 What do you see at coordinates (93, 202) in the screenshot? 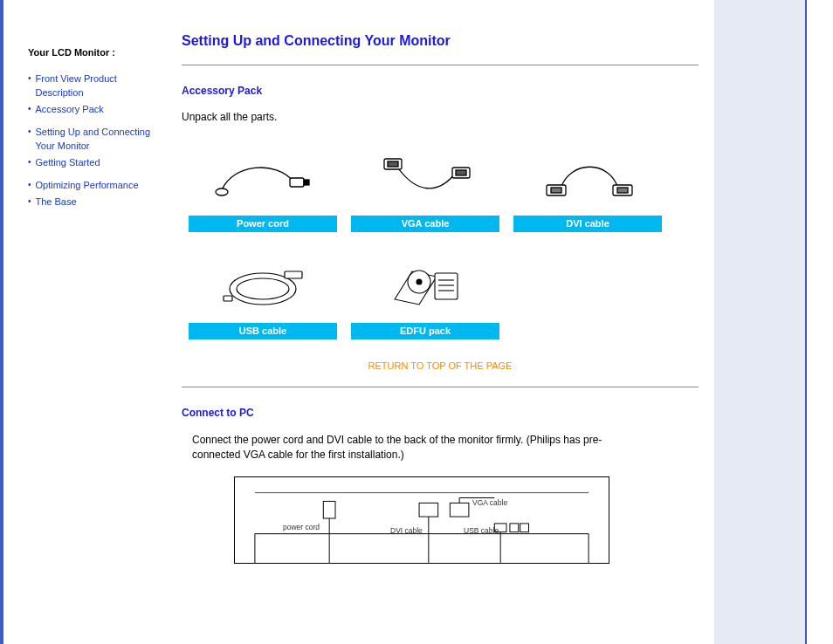
I see `sidebar-item-the-base: • The Base` at bounding box center [93, 202].